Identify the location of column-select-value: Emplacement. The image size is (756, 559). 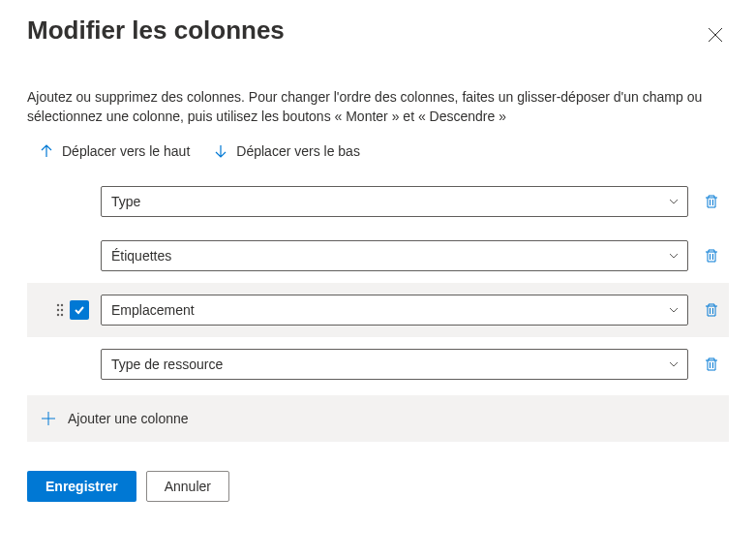
(153, 310).